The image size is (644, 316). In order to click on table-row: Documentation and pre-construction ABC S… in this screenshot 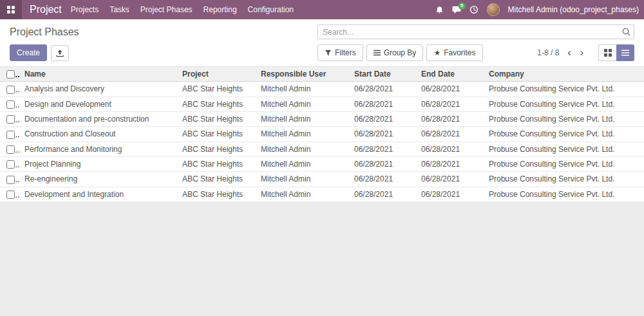, I will do `click(322, 118)`.